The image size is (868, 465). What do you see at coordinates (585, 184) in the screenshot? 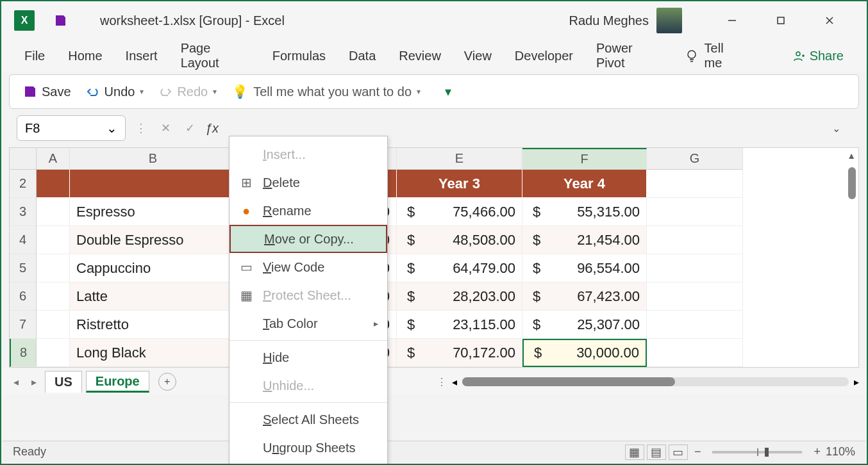
I see `cell-header-year4: Year 4` at bounding box center [585, 184].